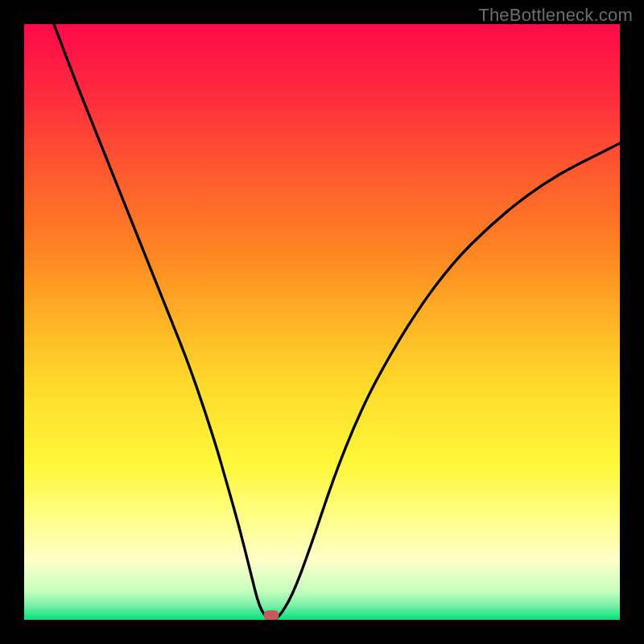  What do you see at coordinates (555, 15) in the screenshot?
I see `watermark-text: TheBottleneck.com` at bounding box center [555, 15].